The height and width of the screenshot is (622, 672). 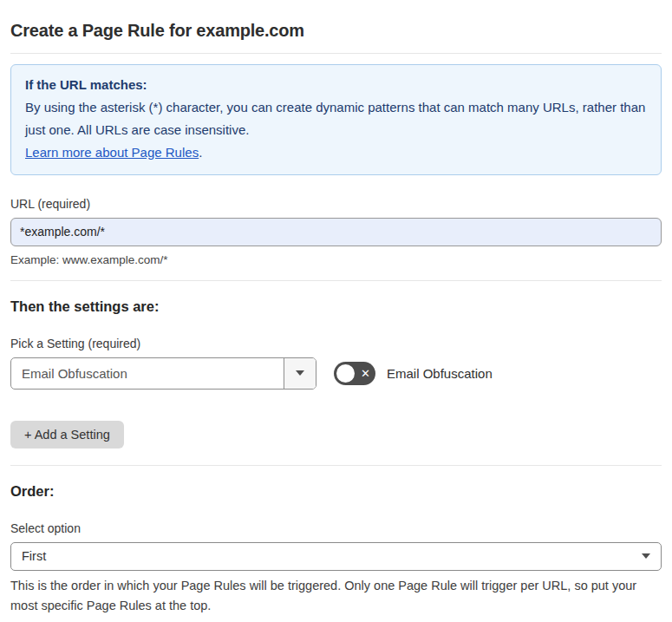 I want to click on info-box-body-text: By using the asterisk (*) character, you…, so click(x=335, y=118).